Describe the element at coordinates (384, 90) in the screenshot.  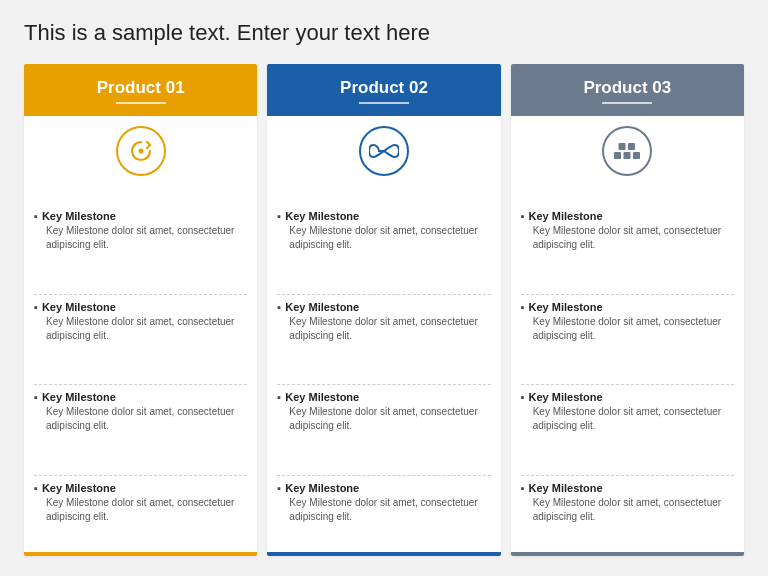
I see `col-2-header: Product 02` at that location.